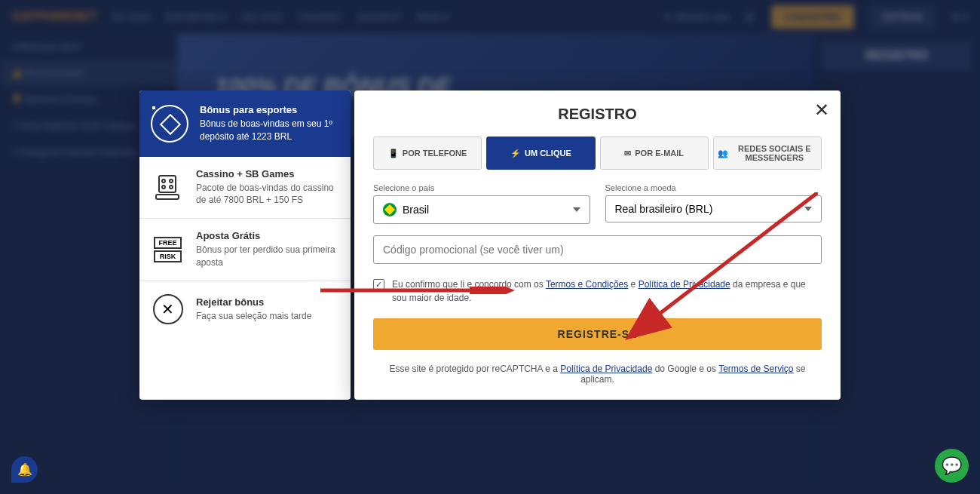 The height and width of the screenshot is (494, 980). What do you see at coordinates (245, 250) in the screenshot?
I see `bonus-item-freebet: FREE RISK Aposta Grátis Bônus por ter pe…` at bounding box center [245, 250].